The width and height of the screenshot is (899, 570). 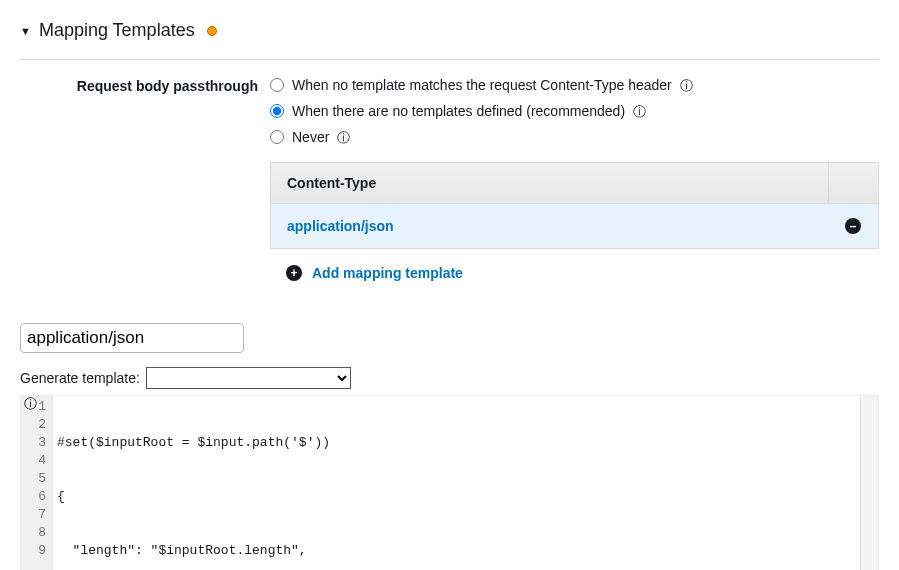 I want to click on plus-icon: +, so click(x=294, y=273).